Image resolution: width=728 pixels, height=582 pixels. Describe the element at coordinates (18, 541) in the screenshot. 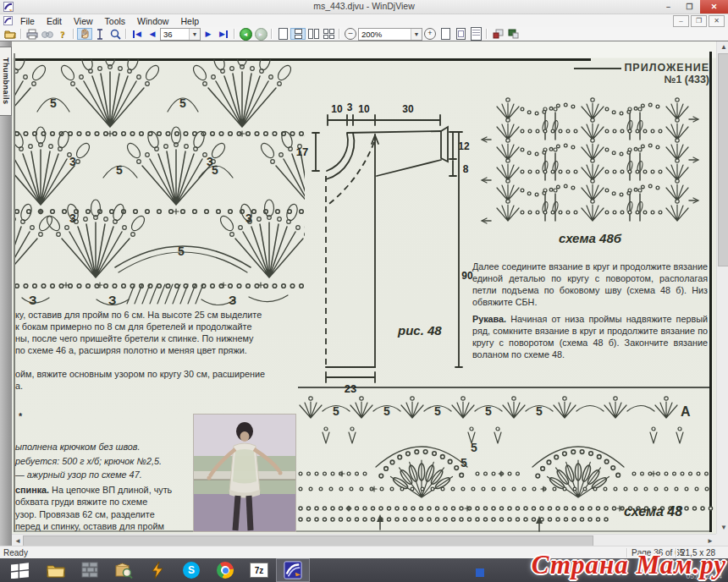

I see `scroll-left-icon: ◄` at that location.